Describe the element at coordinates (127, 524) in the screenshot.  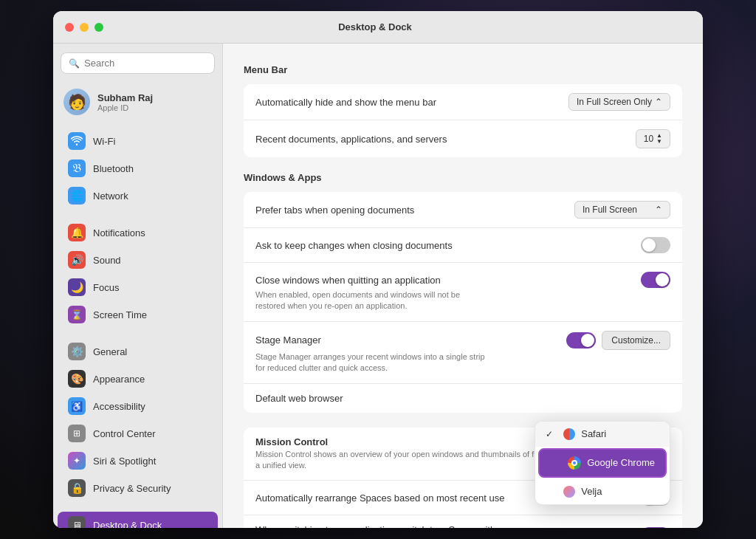
I see `sidebar-item-label: Desktop & Dock` at that location.